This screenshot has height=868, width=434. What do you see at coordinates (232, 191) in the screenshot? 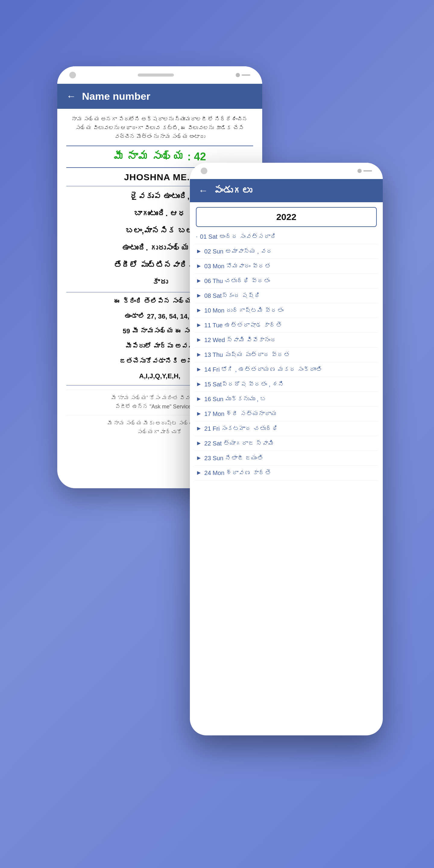
I see `page-title-front: పండుగలు` at bounding box center [232, 191].